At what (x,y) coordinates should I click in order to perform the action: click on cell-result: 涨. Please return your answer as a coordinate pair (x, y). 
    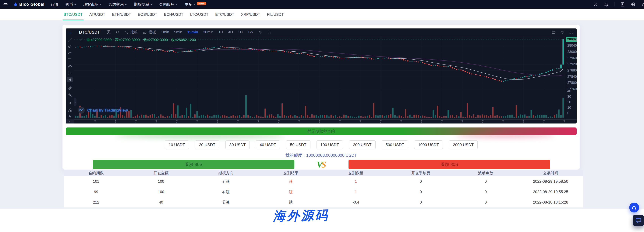
    Looking at the image, I should click on (291, 192).